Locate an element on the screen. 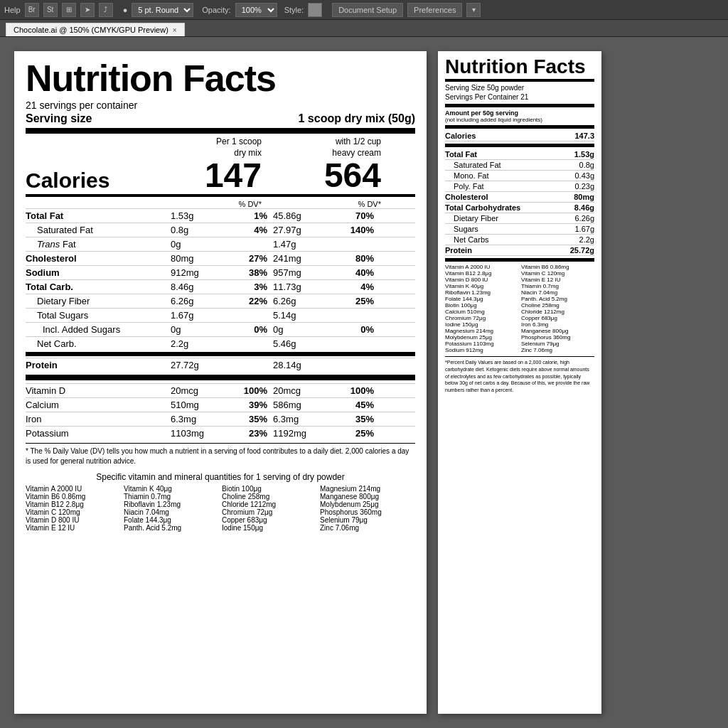 This screenshot has height=728, width=728. nutrient-val1-6: 6.26g is located at coordinates (196, 301).